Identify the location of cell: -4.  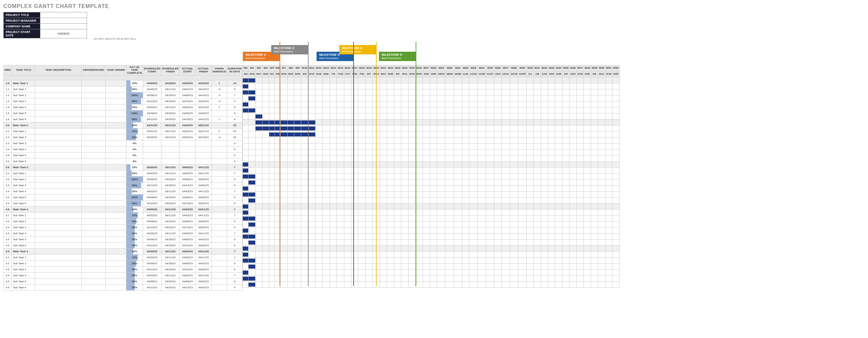
(219, 95).